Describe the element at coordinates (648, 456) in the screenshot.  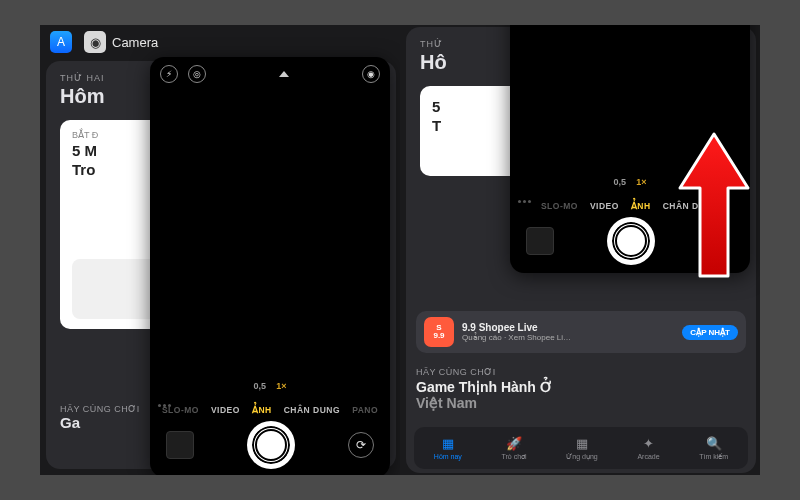
I see `tab-label: Arcade` at that location.